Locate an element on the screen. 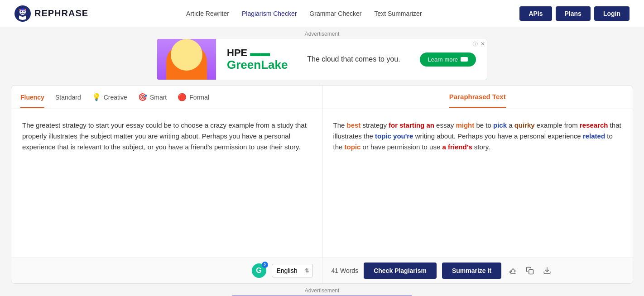  tab-standard: Standard is located at coordinates (68, 97).